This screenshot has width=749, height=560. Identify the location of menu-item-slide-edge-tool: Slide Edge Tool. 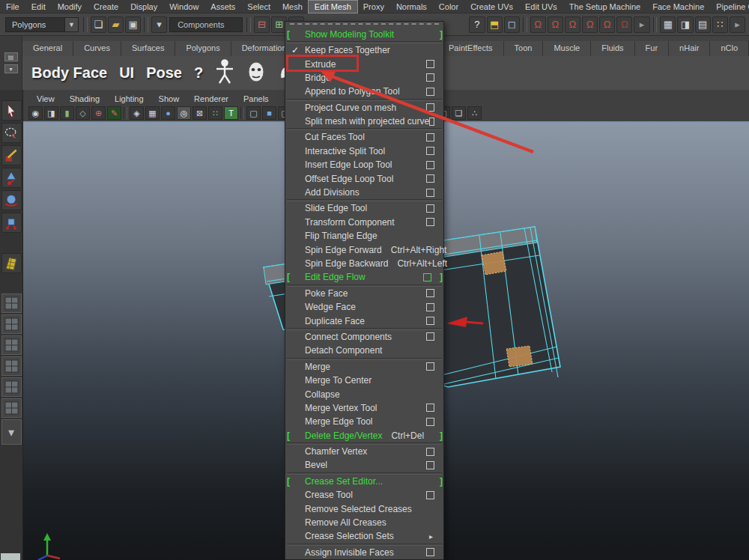
(364, 208).